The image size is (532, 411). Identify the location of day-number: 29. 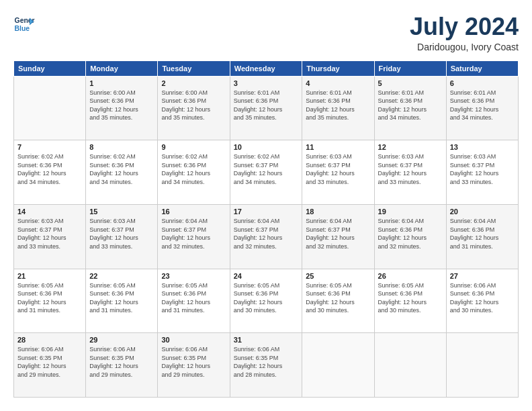
(122, 340).